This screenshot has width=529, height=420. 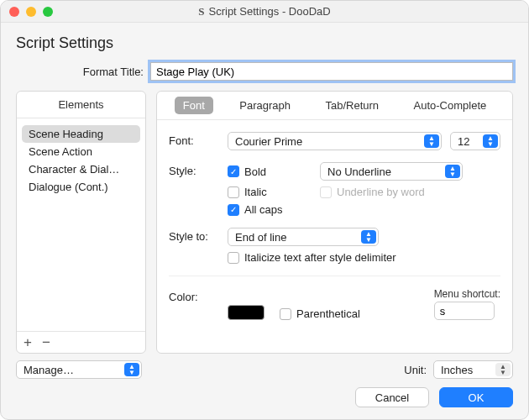 What do you see at coordinates (415, 370) in the screenshot?
I see `unit-label: Unit:` at bounding box center [415, 370].